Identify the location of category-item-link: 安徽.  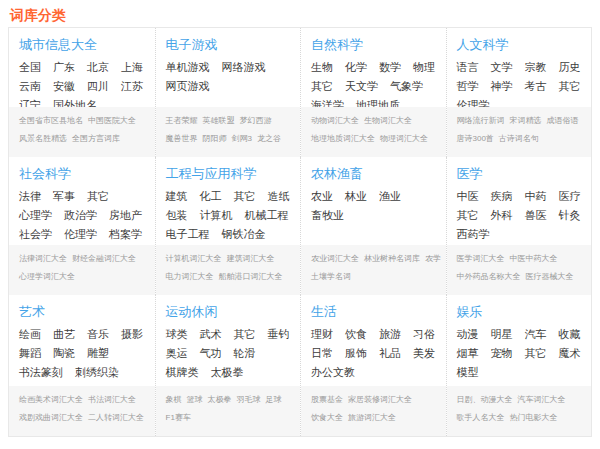
(64, 86).